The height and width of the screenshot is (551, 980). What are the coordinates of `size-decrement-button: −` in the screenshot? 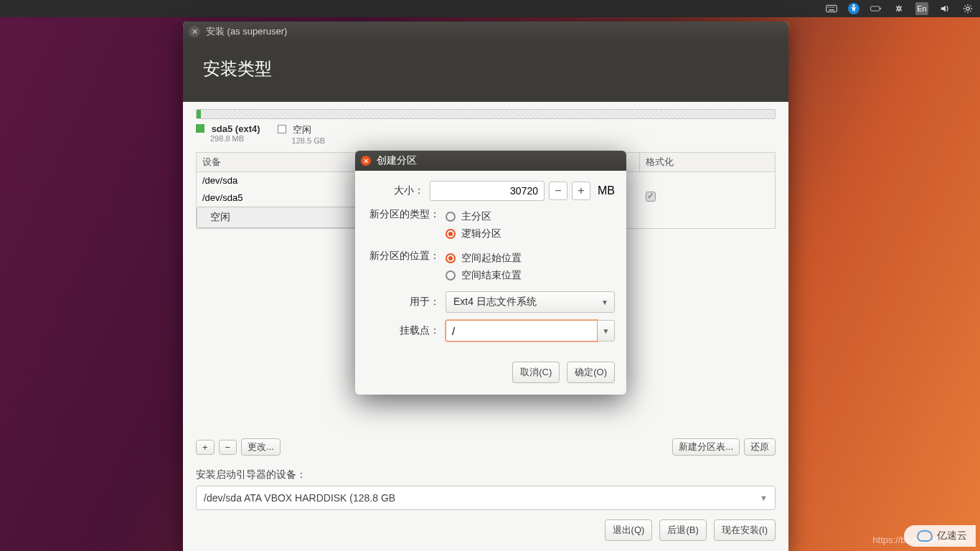 It's located at (558, 191).